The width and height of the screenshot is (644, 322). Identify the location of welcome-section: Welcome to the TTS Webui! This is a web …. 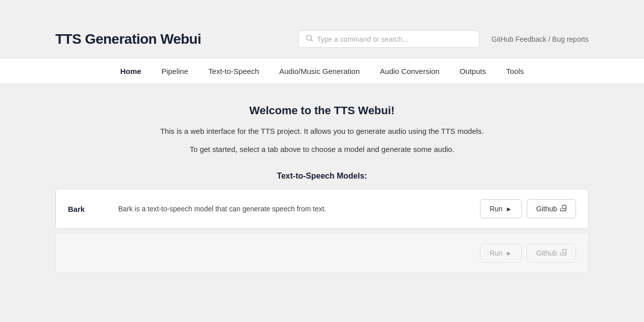
(322, 130).